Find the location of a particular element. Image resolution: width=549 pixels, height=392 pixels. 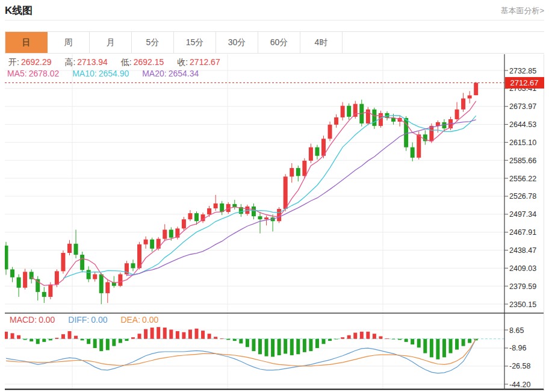

svg-text: -8.96 is located at coordinates (518, 348).